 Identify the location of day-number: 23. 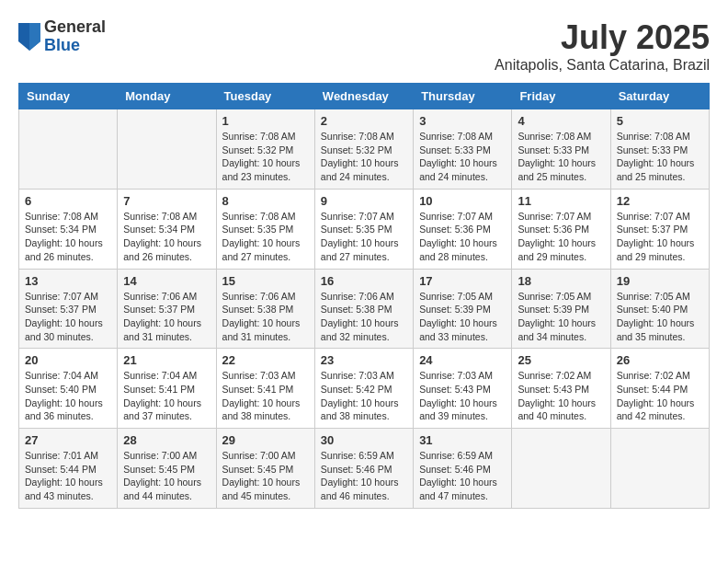
(364, 361).